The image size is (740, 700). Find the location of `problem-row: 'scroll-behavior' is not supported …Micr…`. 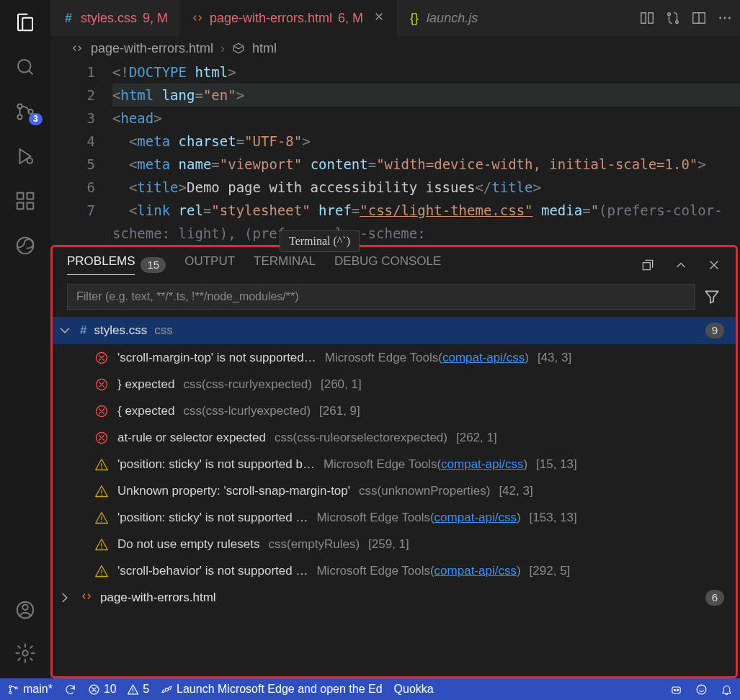

problem-row: 'scroll-behavior' is not supported …Micr… is located at coordinates (394, 570).